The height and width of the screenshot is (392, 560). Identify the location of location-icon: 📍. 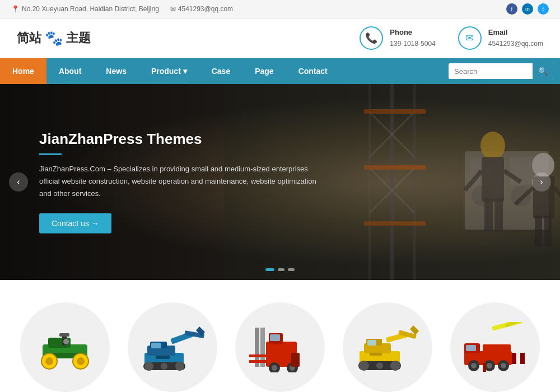
(16, 9).